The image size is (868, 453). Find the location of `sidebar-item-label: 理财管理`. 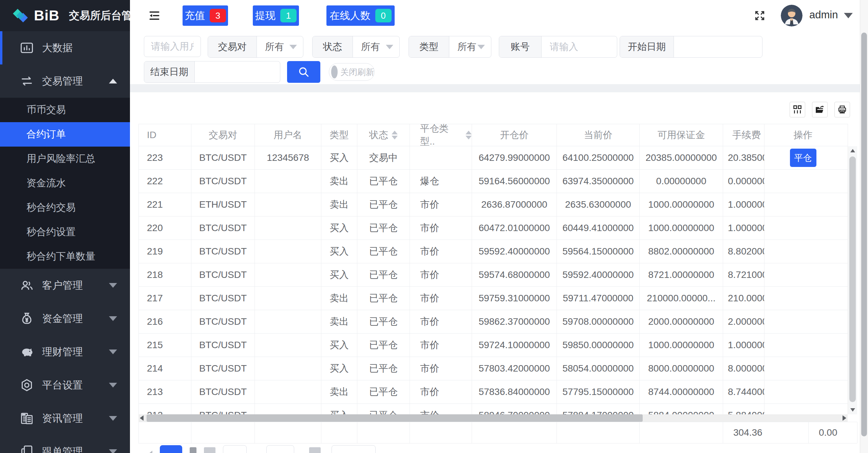

sidebar-item-label: 理财管理 is located at coordinates (62, 352).